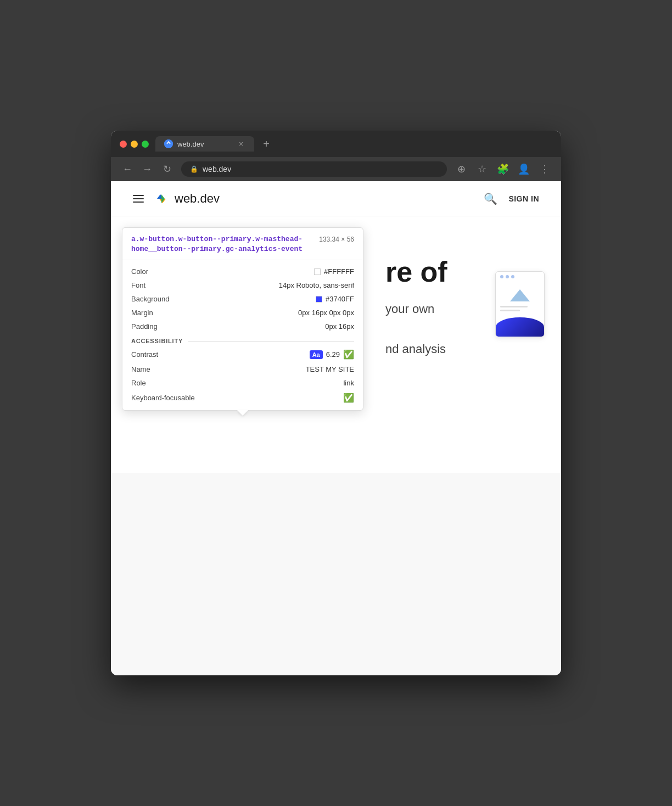  I want to click on role-value: link, so click(349, 383).